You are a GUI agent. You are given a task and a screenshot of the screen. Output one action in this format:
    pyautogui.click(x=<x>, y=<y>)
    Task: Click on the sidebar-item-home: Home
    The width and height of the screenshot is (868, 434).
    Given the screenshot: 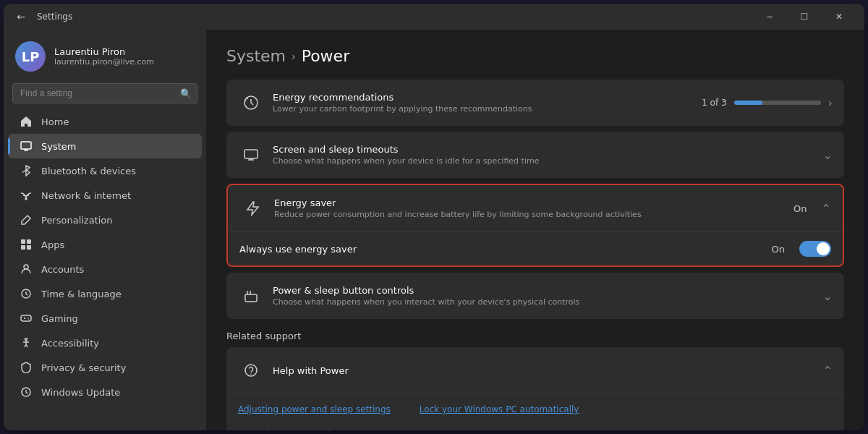 What is the action you would take?
    pyautogui.click(x=105, y=122)
    